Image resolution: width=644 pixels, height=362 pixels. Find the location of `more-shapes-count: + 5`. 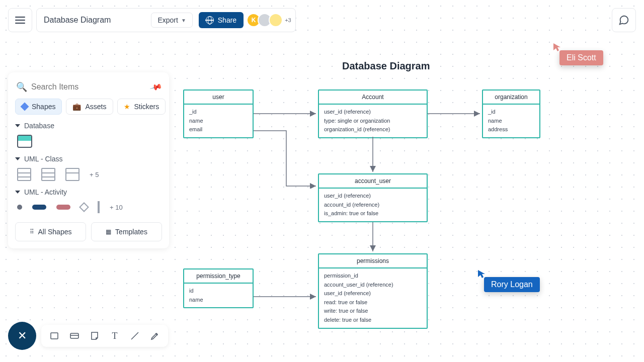

more-shapes-count: + 5 is located at coordinates (94, 175).